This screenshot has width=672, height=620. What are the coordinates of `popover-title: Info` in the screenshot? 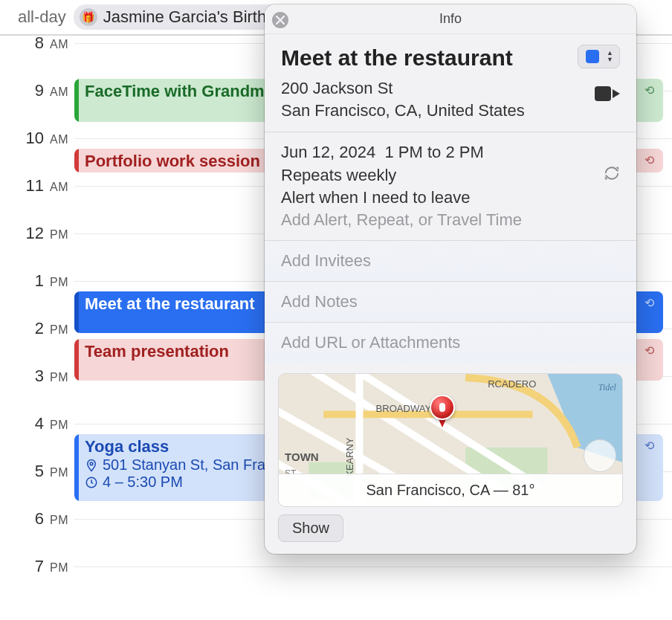 It's located at (450, 19).